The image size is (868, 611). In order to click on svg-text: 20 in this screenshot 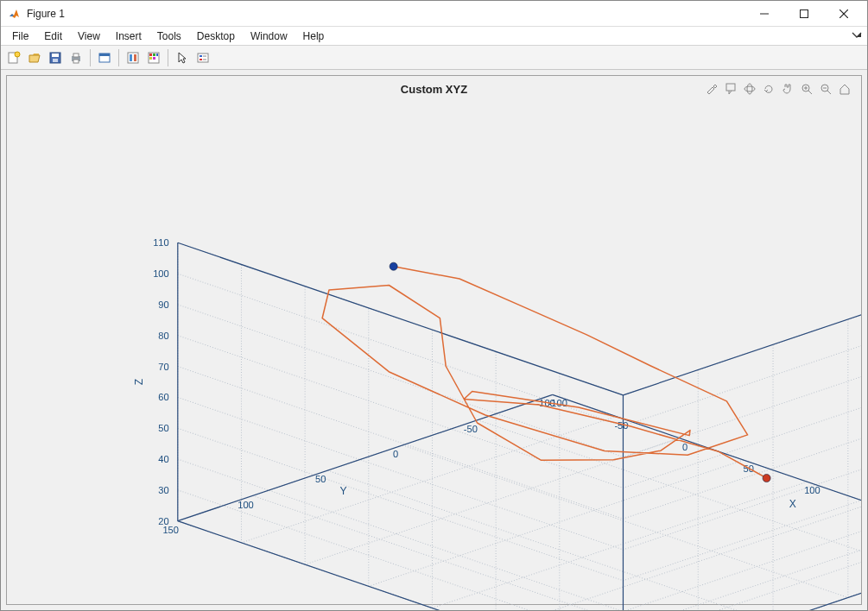, I will do `click(163, 521)`.